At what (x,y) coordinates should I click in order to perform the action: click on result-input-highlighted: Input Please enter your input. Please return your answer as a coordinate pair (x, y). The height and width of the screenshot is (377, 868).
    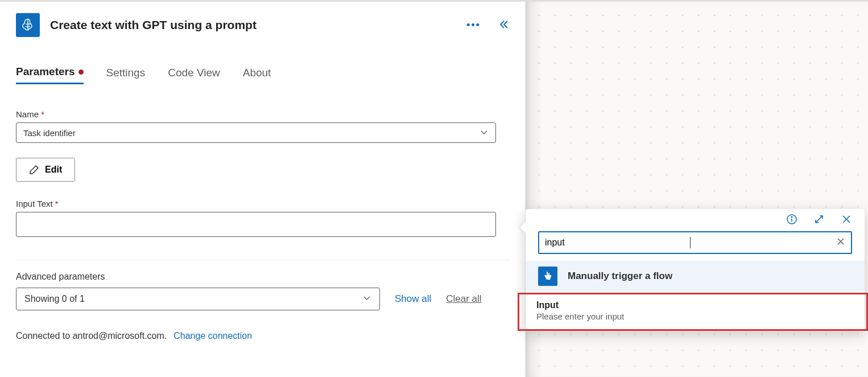
    Looking at the image, I should click on (693, 312).